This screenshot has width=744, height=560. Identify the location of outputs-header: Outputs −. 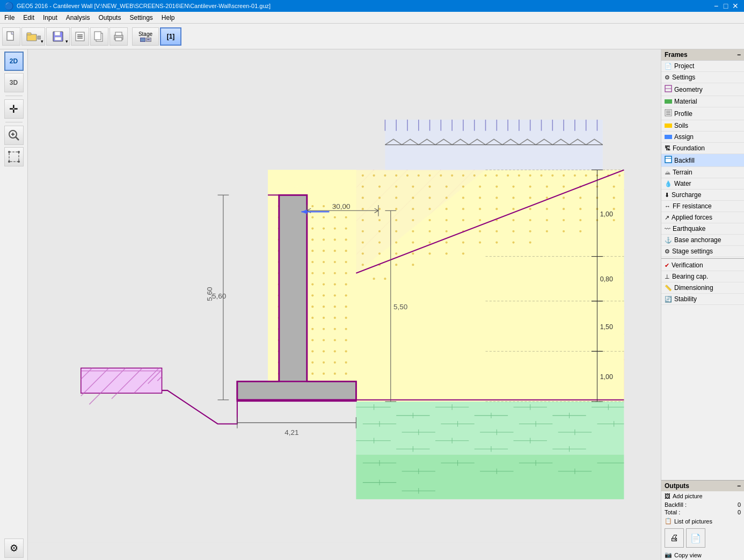
(703, 486).